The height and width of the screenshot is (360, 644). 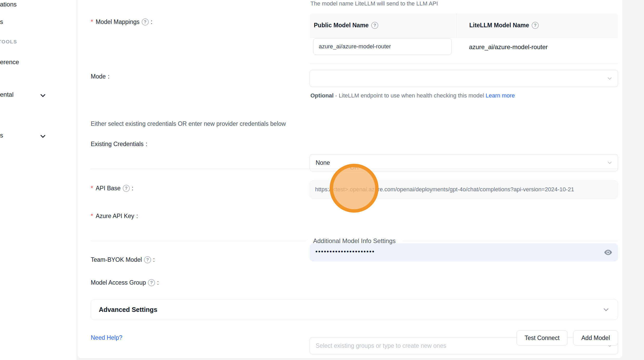 I want to click on masked-api-key: •••••••••••••••••••••, so click(x=345, y=252).